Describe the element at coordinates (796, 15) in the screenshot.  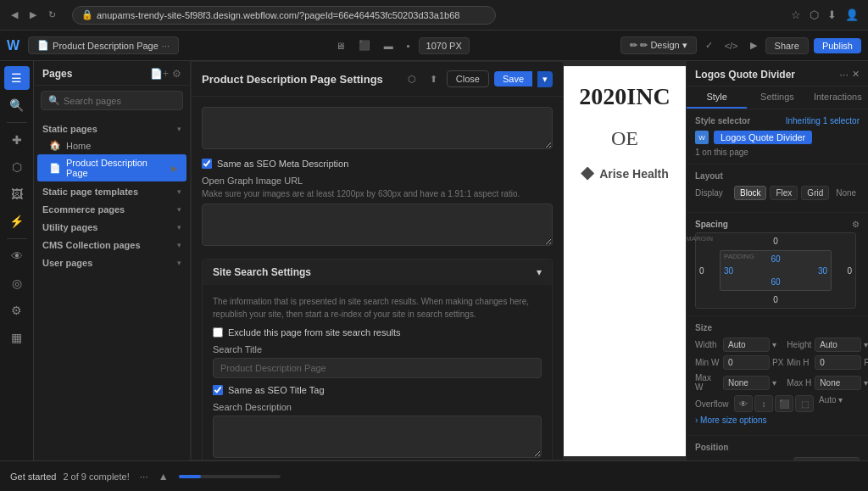
I see `bookmark-icon: ☆` at that location.